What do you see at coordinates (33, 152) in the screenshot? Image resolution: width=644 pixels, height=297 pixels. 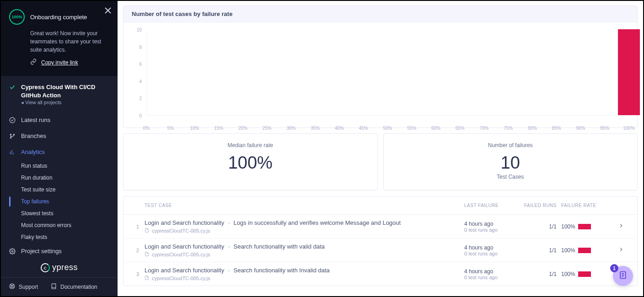 I see `sidebar-item-label: Analytics` at bounding box center [33, 152].